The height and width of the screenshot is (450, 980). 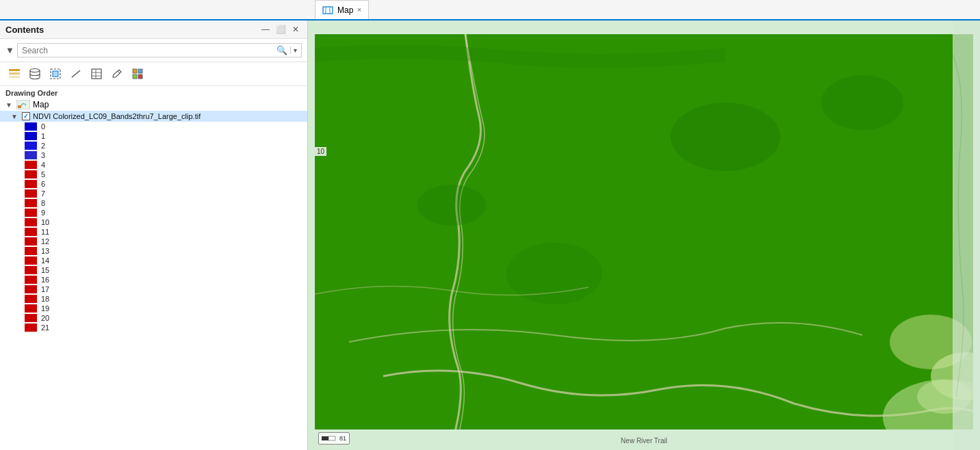 What do you see at coordinates (45, 251) in the screenshot?
I see `legend-label: 13` at bounding box center [45, 251].